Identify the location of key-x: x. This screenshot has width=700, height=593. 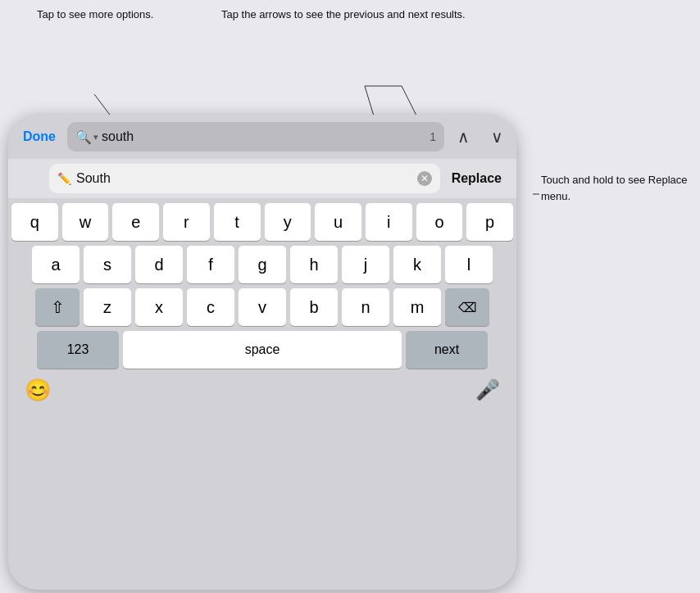
(159, 307).